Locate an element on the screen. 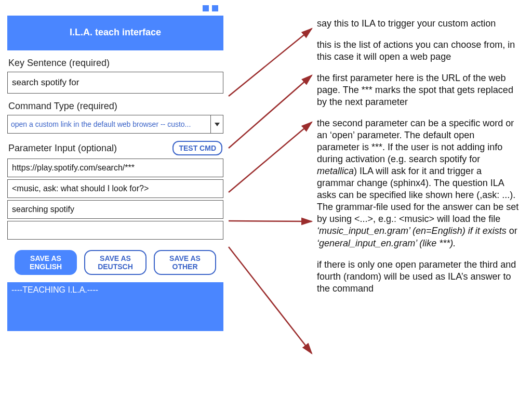 Image resolution: width=532 pixels, height=395 pixels. label-parameter-input: Parameter Input (optional) is located at coordinates (62, 149).